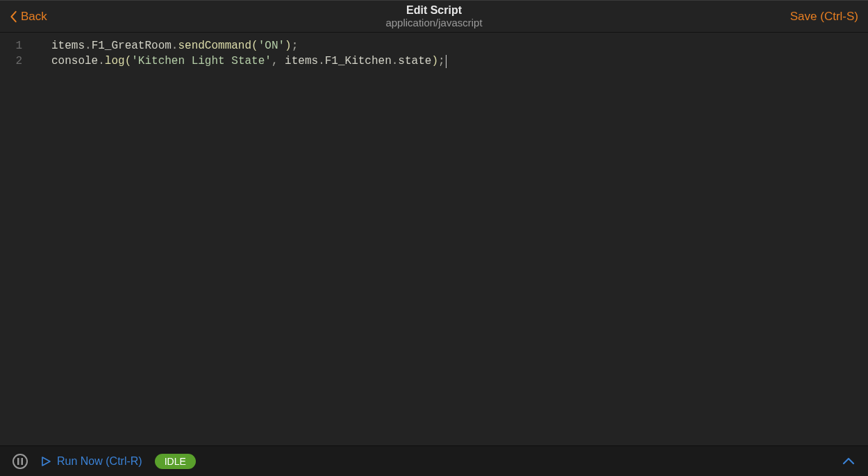 Image resolution: width=868 pixels, height=476 pixels. What do you see at coordinates (434, 461) in the screenshot?
I see `editor-footer: Run Now (Ctrl-R) IDLE` at bounding box center [434, 461].